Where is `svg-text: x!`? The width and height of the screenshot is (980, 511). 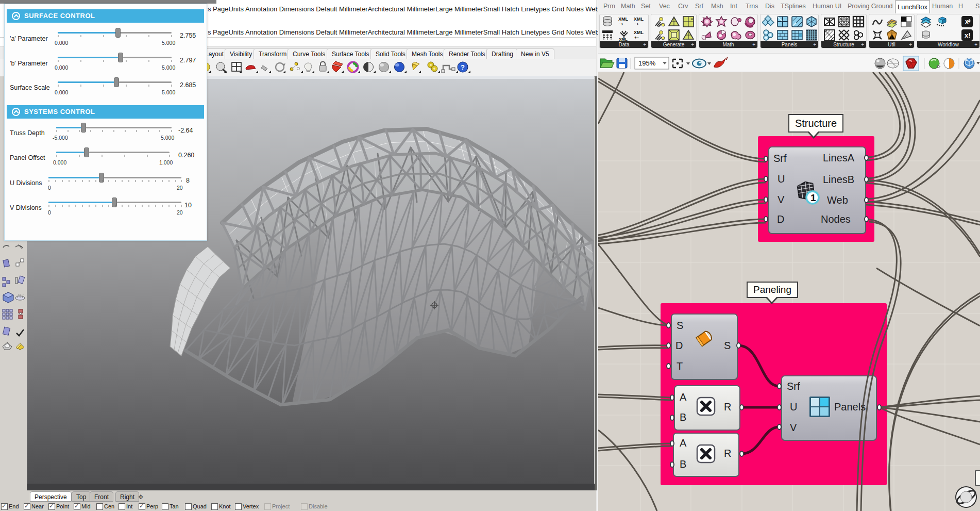
svg-text: x! is located at coordinates (968, 35).